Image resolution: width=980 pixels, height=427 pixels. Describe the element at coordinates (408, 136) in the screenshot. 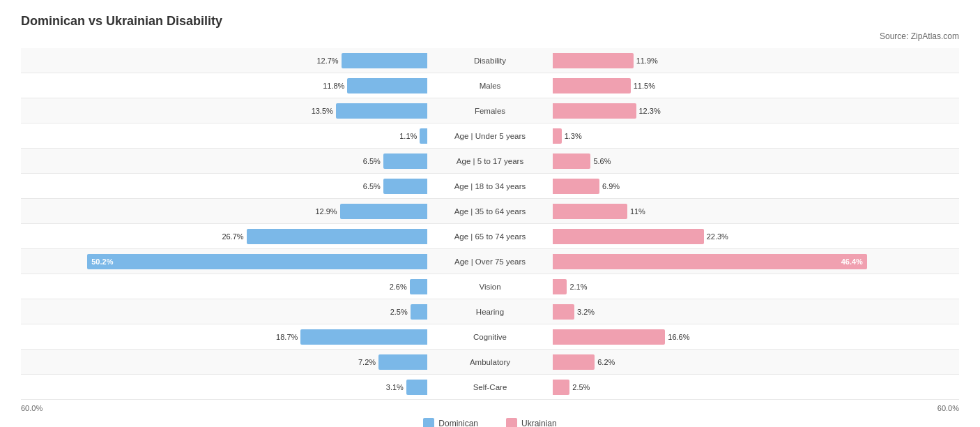

I see `value-label-dominican: 1.1%` at that location.